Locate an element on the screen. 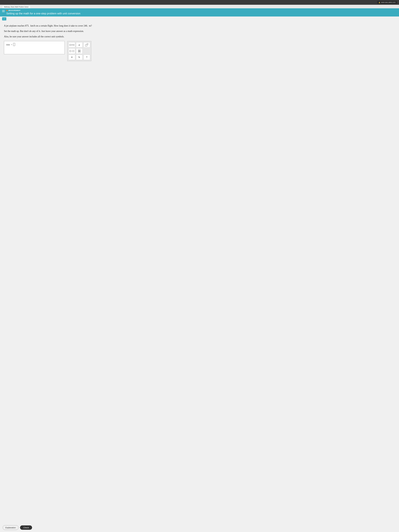  url-text: www-awu.aleks.com is located at coordinates (388, 2).